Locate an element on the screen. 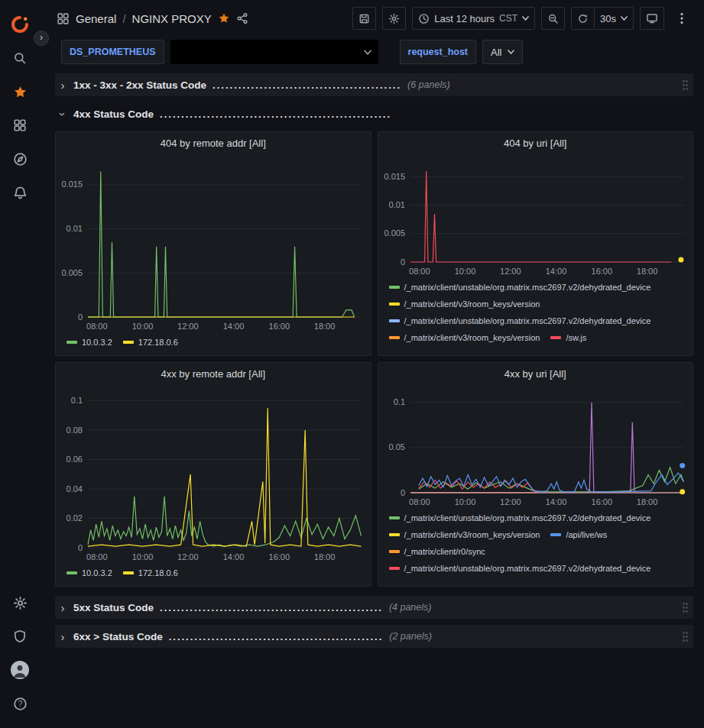 The width and height of the screenshot is (704, 728). grafana-logo-icon is located at coordinates (20, 24).